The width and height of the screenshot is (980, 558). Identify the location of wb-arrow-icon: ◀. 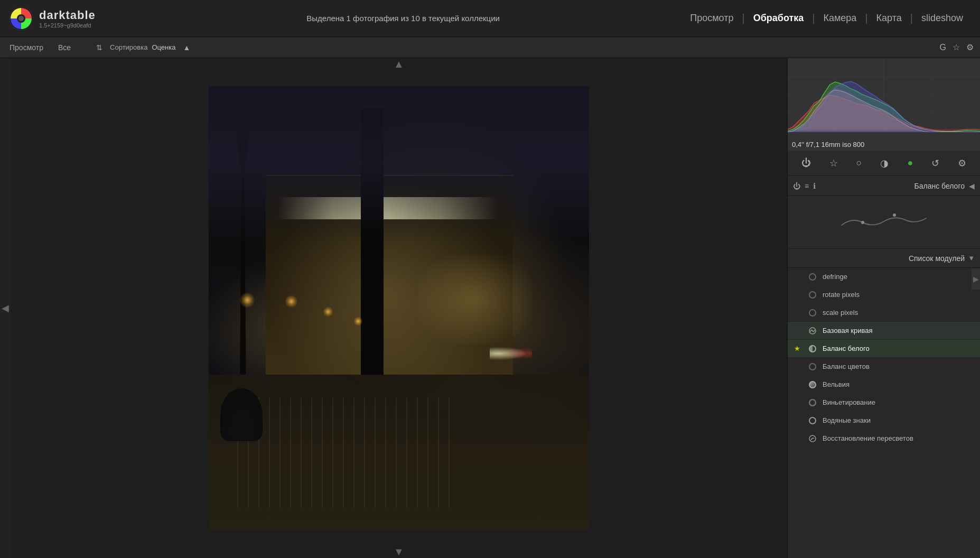
(972, 186).